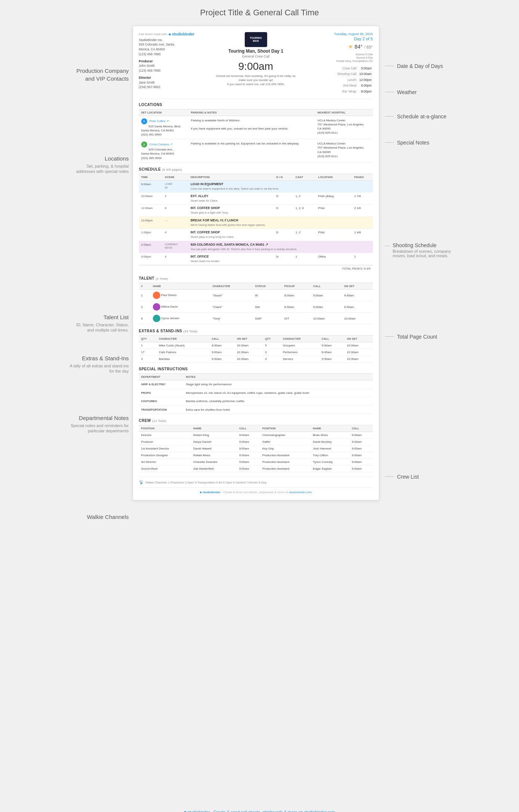 This screenshot has width=519, height=812. What do you see at coordinates (350, 47) in the screenshot?
I see `sun-icon: ☀` at bounding box center [350, 47].